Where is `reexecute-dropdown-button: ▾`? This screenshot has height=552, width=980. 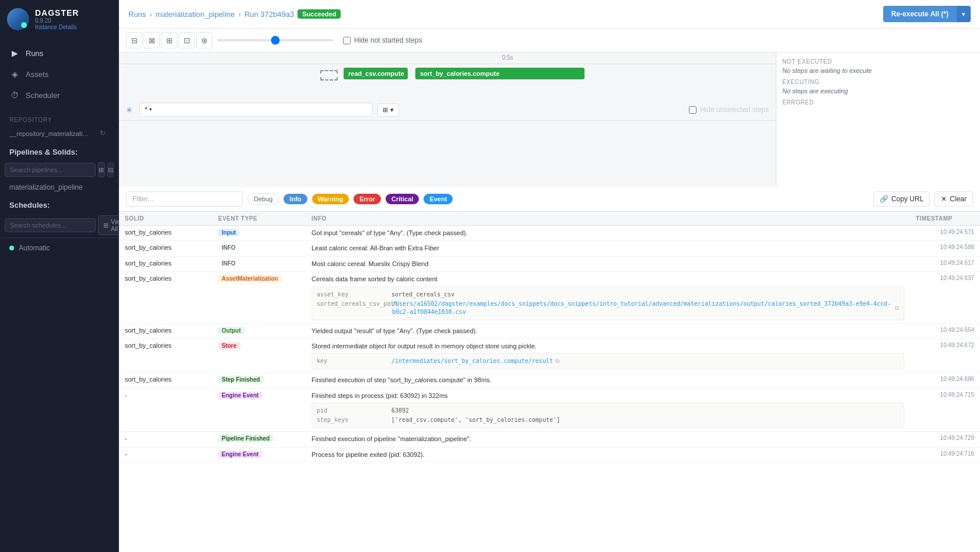 reexecute-dropdown-button: ▾ is located at coordinates (964, 14).